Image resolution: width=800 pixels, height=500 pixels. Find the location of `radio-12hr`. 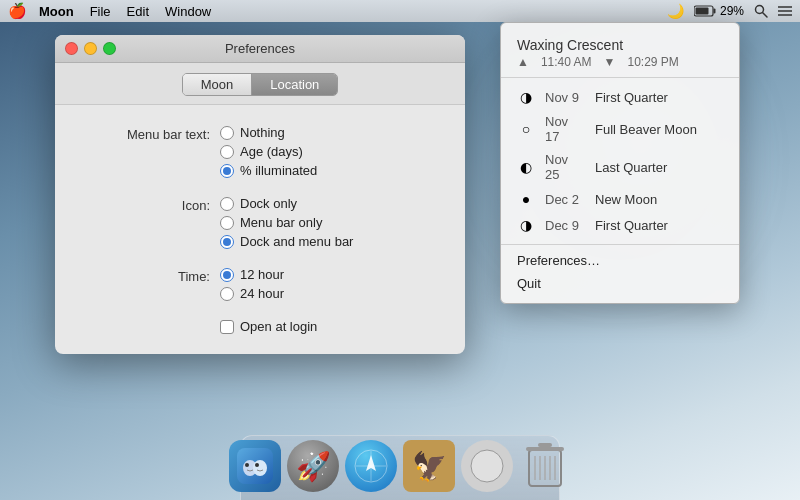

radio-12hr is located at coordinates (227, 275).